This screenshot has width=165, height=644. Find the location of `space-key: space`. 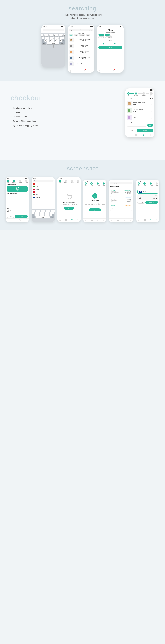

space-key: space is located at coordinates (53, 44).